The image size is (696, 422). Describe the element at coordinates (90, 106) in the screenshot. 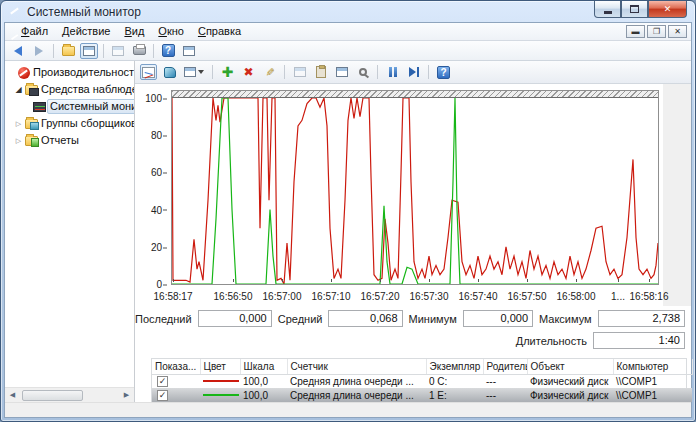

I see `tree-item-label-selected: Системный монитор` at that location.